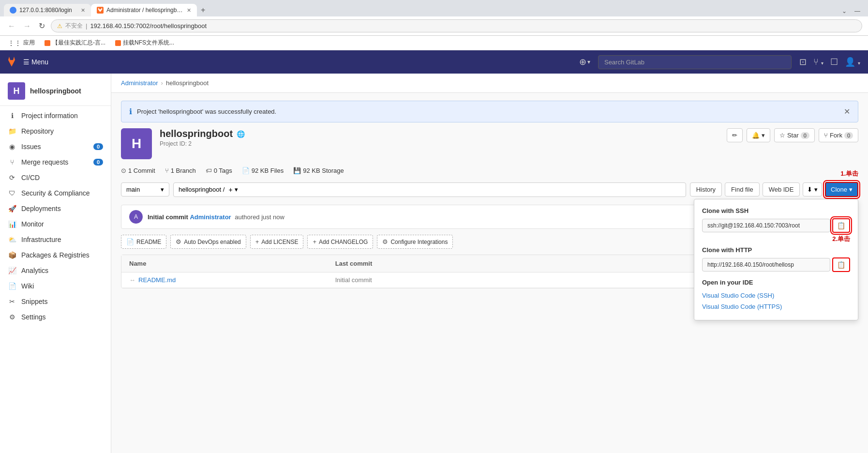 This screenshot has height=453, width=868. Describe the element at coordinates (776, 307) in the screenshot. I see `clone-ide-vscode-https: Visual Studio Code (HTTPS)` at that location.